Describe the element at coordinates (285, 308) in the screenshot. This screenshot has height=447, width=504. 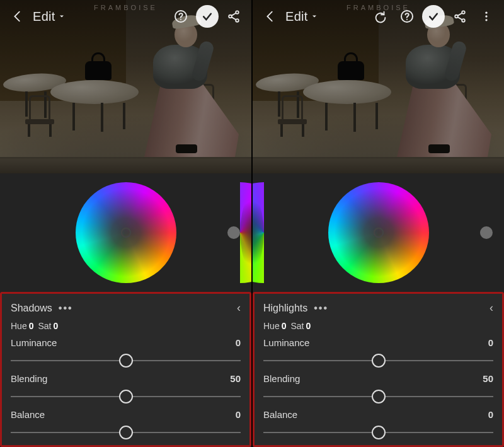
I see `section-title: Highlights` at that location.